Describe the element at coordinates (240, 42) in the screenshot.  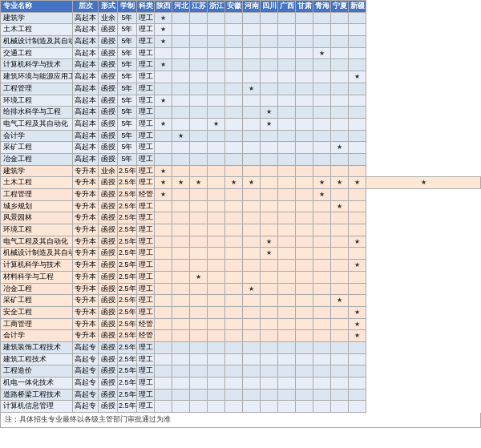
I see `table-row: 机械设计制造及其自动化高起本函授5年理工★` at that location.